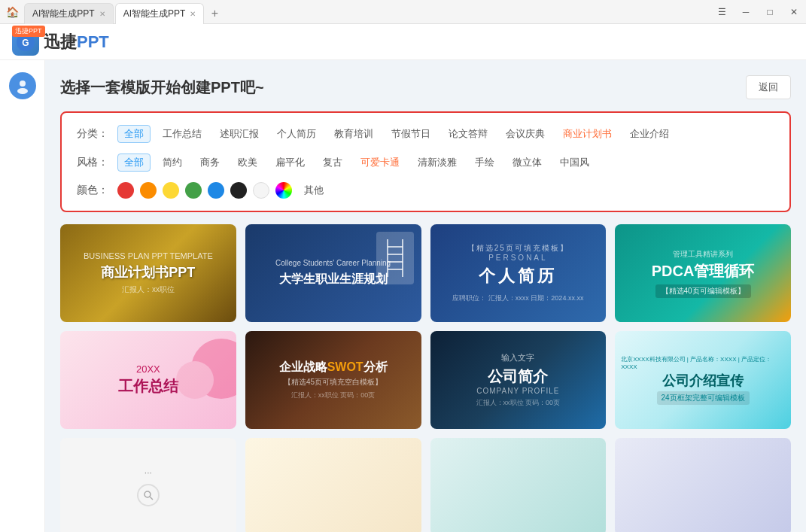 The image size is (806, 532). Describe the element at coordinates (722, 12) in the screenshot. I see `menu-icon: ☰` at that location.